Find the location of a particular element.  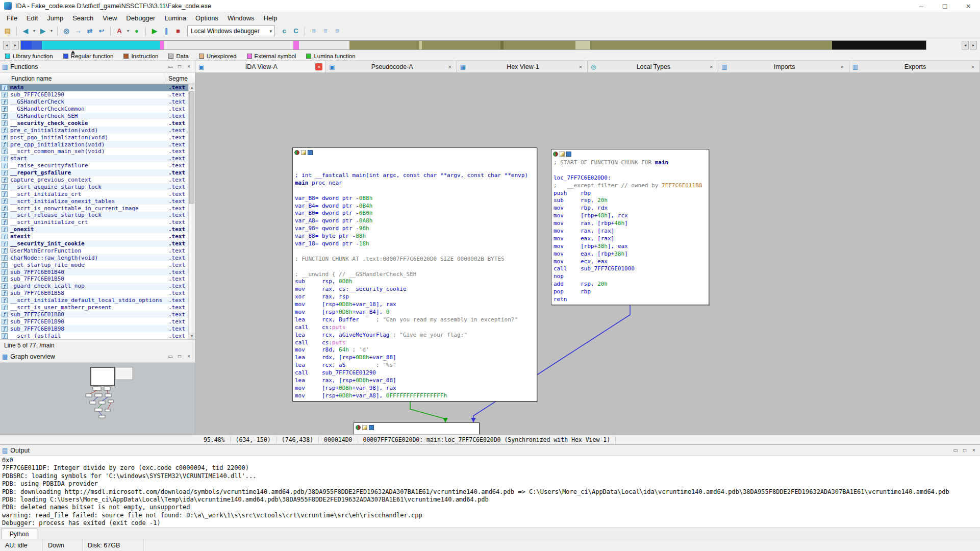

function-row: ƒpost_pgo_initialization(void).text is located at coordinates (94, 137).